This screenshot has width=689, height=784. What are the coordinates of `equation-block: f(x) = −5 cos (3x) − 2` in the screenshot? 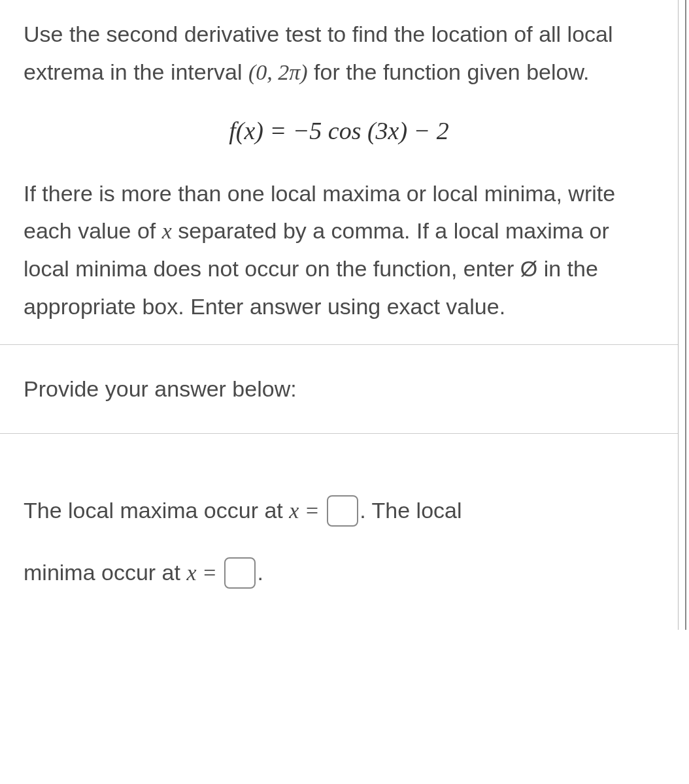 It's located at (339, 131).